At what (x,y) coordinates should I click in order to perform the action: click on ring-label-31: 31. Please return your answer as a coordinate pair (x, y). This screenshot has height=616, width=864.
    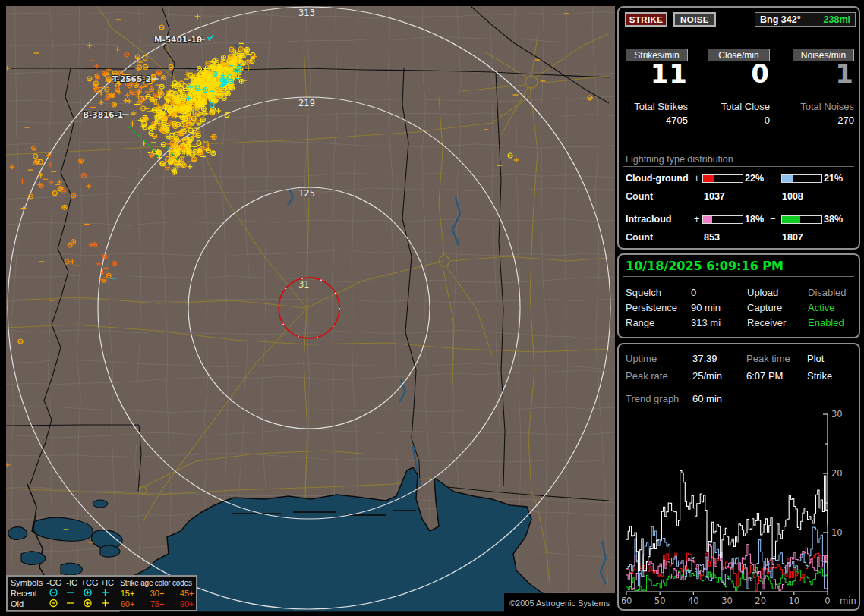
    Looking at the image, I should click on (304, 284).